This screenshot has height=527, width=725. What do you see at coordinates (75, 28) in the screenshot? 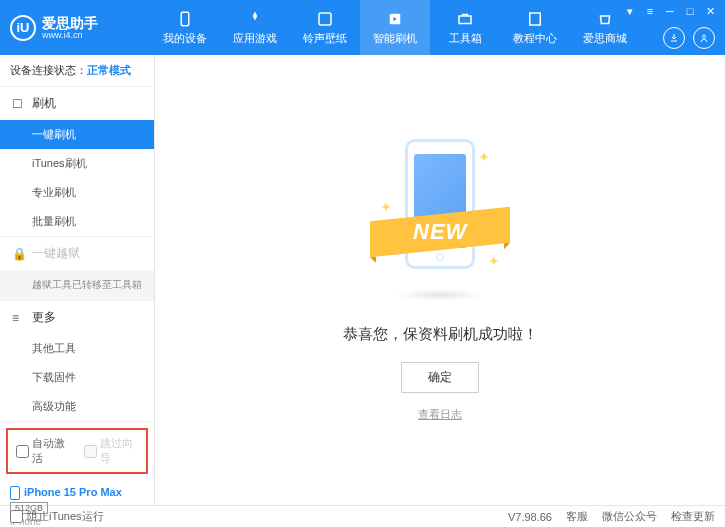
I see `app-logo: iU 爱思助手 www.i4.cn` at bounding box center [75, 28].